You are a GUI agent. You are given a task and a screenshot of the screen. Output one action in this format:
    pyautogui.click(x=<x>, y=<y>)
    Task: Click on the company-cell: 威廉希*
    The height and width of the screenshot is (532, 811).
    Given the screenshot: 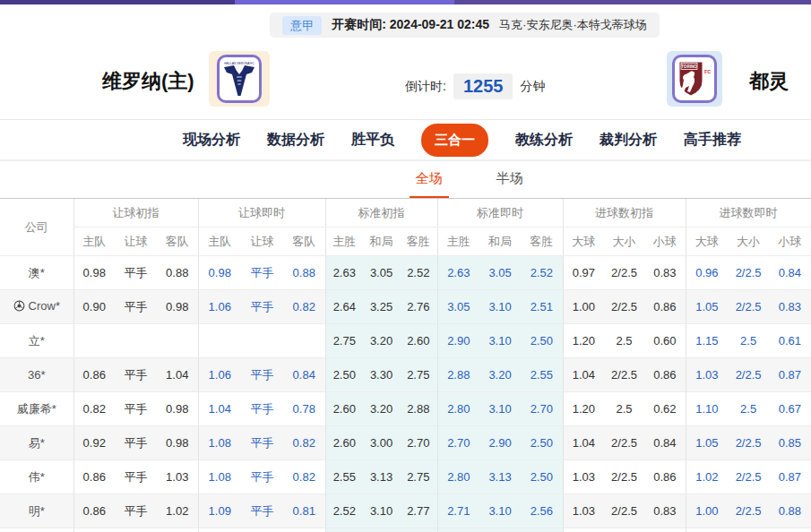 What is the action you would take?
    pyautogui.click(x=37, y=409)
    